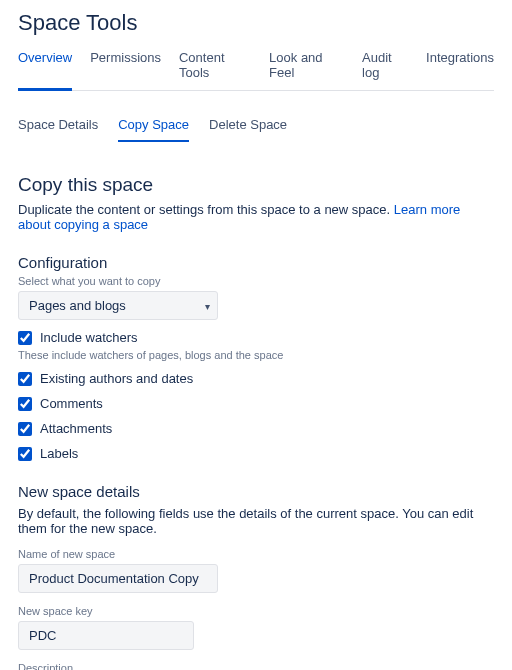 This screenshot has width=512, height=670. What do you see at coordinates (256, 611) in the screenshot?
I see `key-label: New space key` at bounding box center [256, 611].